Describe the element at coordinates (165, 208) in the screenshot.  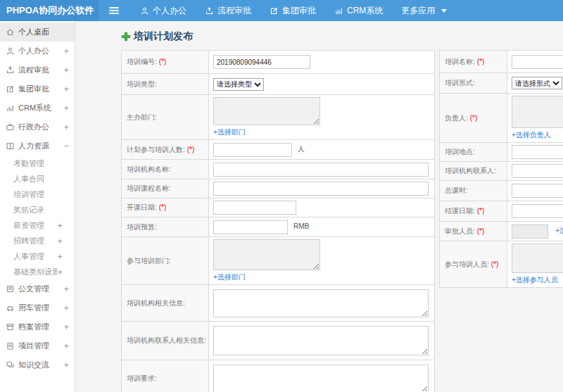
I see `start-date-label-cell: 开课日期:(*)` at that location.